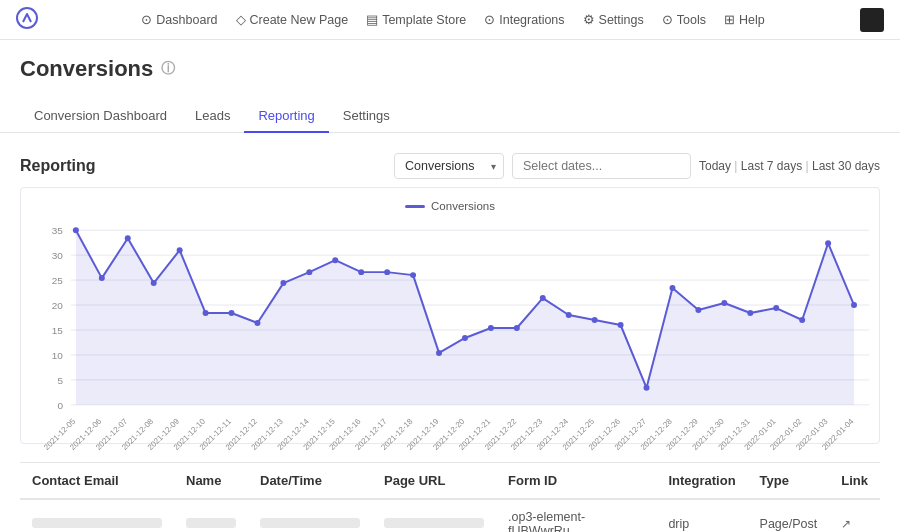 Image resolution: width=900 pixels, height=532 pixels. What do you see at coordinates (614, 20) in the screenshot?
I see `nav-settings: ⚙ Settings` at bounding box center [614, 20].